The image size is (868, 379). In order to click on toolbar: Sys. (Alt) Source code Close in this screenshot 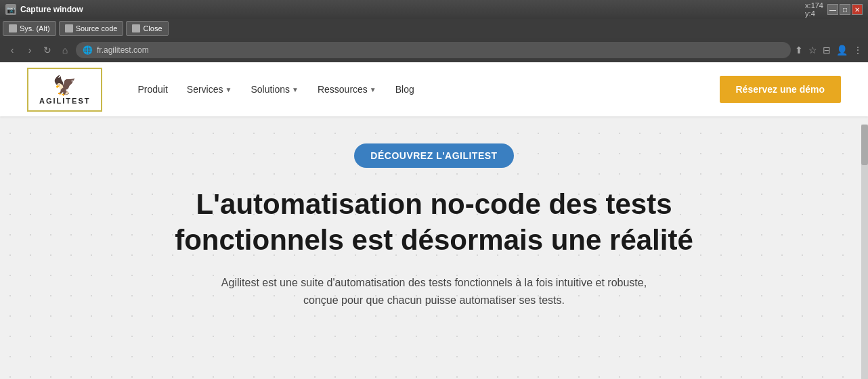, I will do `click(434, 28)`.